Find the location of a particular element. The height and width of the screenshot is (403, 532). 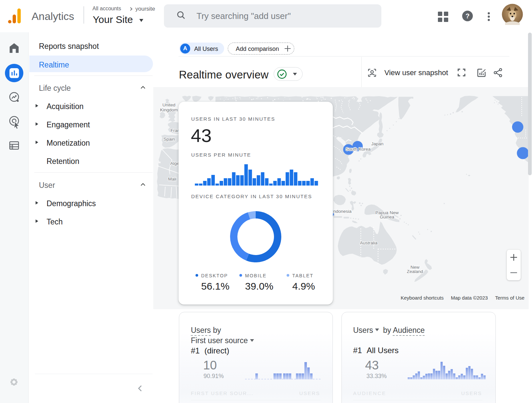

svg-text: Guinea is located at coordinates (387, 217).